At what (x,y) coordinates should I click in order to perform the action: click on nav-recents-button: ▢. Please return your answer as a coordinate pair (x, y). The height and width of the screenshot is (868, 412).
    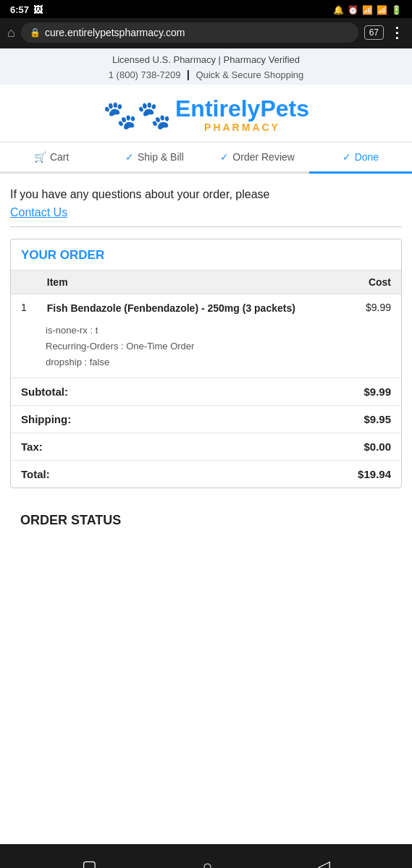
    Looking at the image, I should click on (90, 861).